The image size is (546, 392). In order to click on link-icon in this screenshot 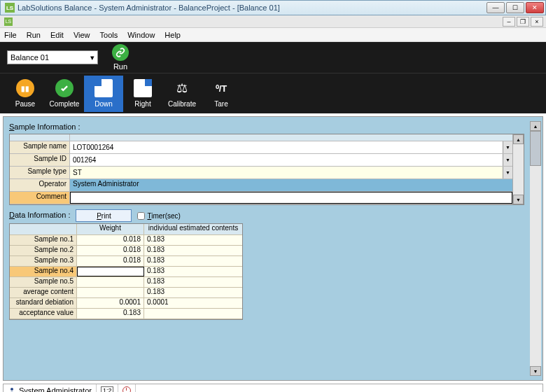, I will do `click(120, 52)`.